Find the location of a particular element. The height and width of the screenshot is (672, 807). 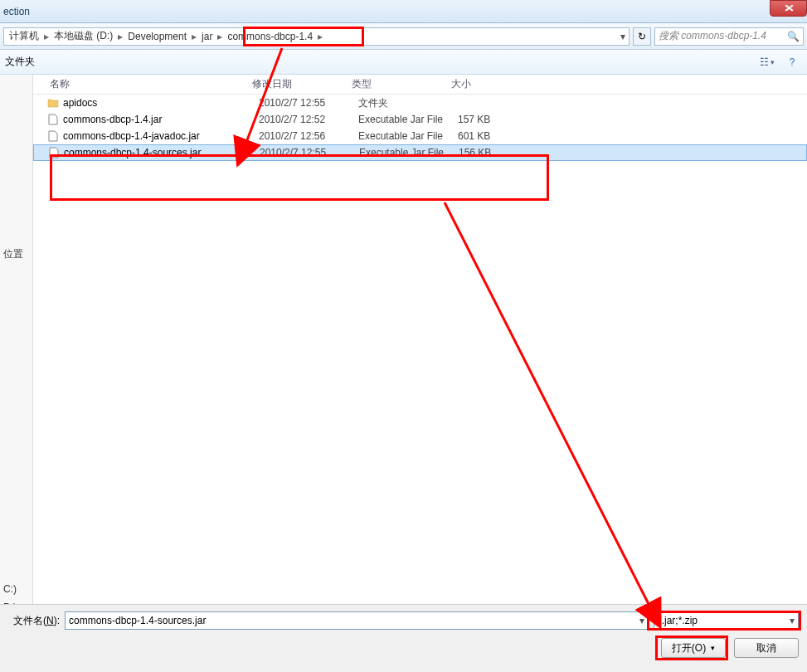

refresh-button: ↻ is located at coordinates (642, 37).